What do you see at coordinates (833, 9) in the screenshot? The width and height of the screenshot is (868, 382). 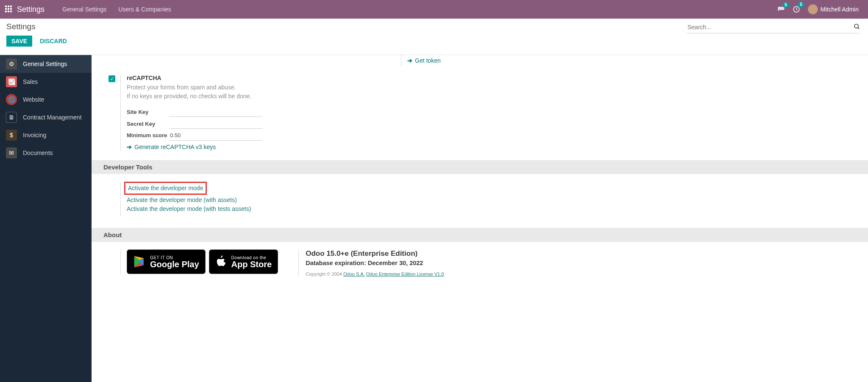 I see `user-menu: Mitchell Admin` at bounding box center [833, 9].